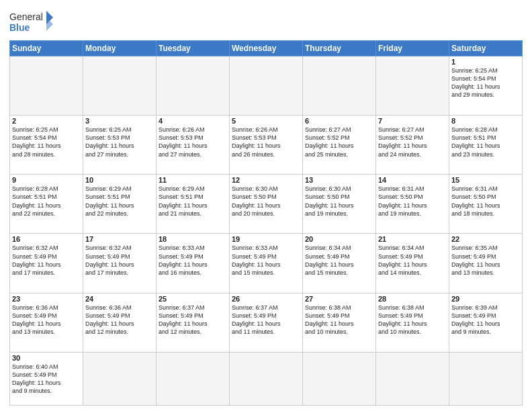 The height and width of the screenshot is (411, 532). I want to click on day-info: Sunrise: 6:35 AMSunset: 5:49 PMDaylight:…, so click(486, 261).